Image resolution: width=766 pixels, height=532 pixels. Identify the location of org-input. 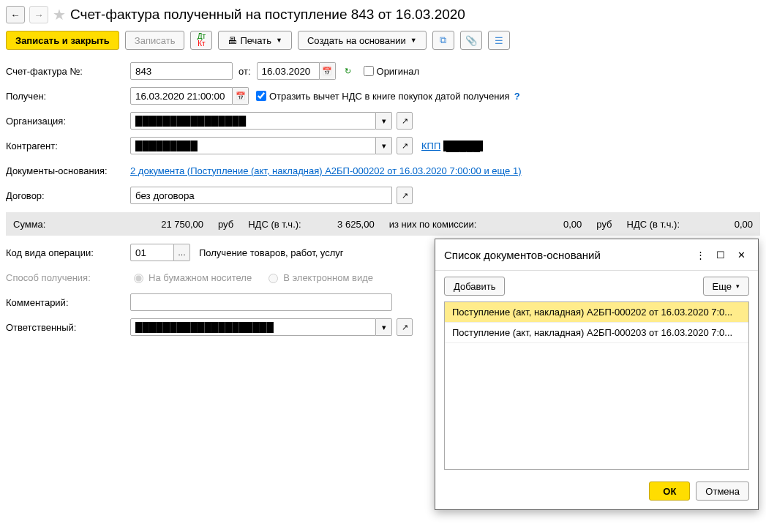
(253, 121).